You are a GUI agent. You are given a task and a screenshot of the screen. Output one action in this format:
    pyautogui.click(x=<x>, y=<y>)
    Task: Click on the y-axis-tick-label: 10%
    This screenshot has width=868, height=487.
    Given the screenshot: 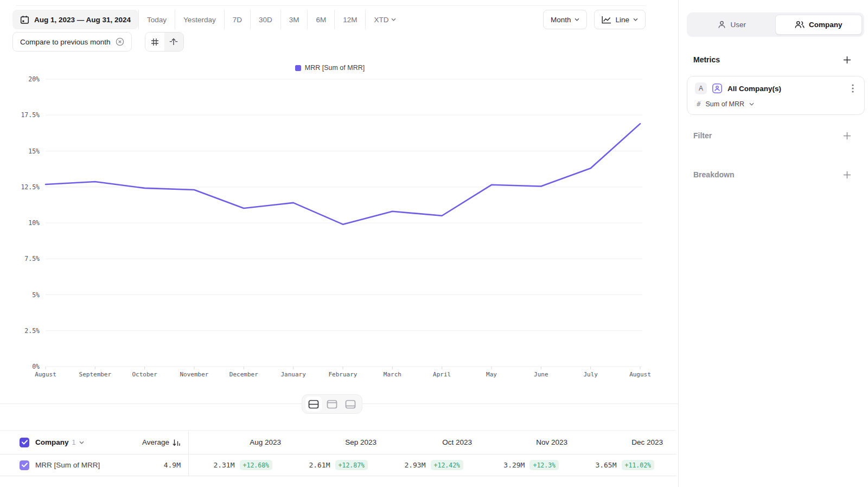 What is the action you would take?
    pyautogui.click(x=34, y=223)
    